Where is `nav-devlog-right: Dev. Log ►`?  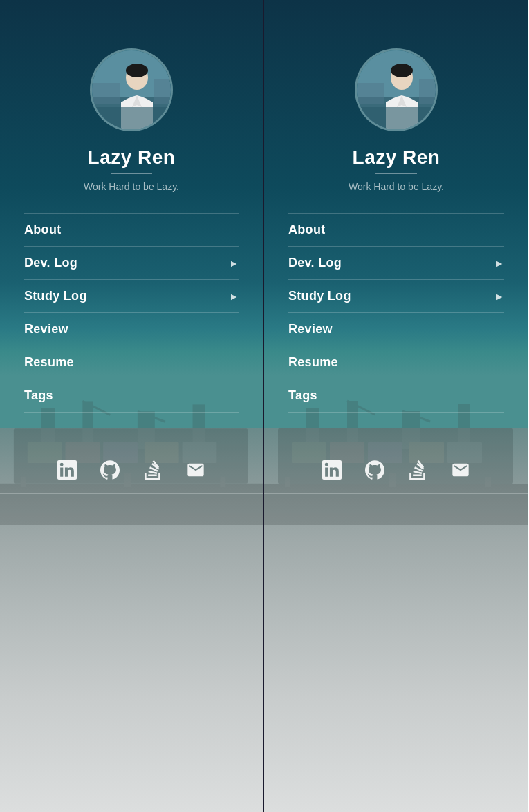 nav-devlog-right: Dev. Log ► is located at coordinates (396, 263).